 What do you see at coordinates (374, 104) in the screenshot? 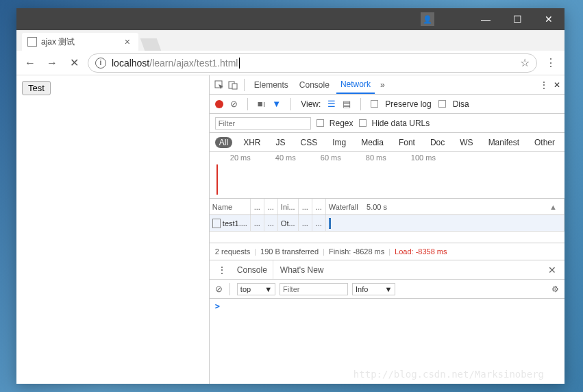
I see `preserve-log-checkbox` at bounding box center [374, 104].